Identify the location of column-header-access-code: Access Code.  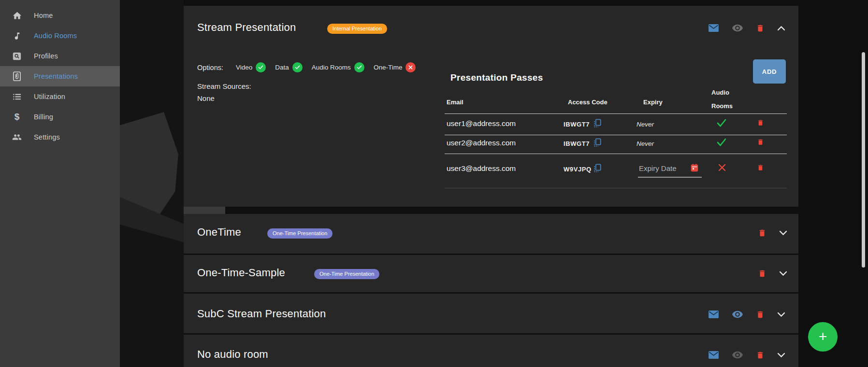
(588, 102).